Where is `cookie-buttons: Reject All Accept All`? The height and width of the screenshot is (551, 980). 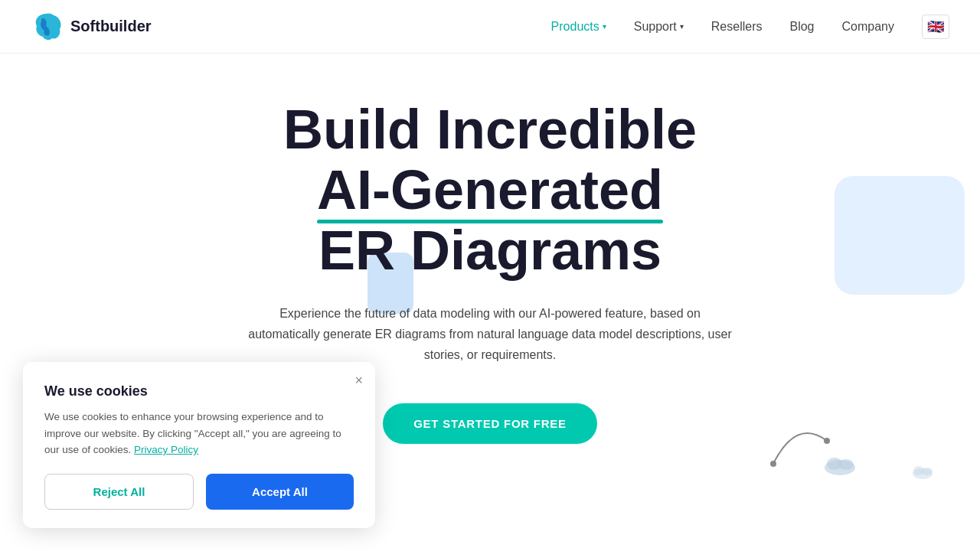
cookie-buttons: Reject All Accept All is located at coordinates (199, 491).